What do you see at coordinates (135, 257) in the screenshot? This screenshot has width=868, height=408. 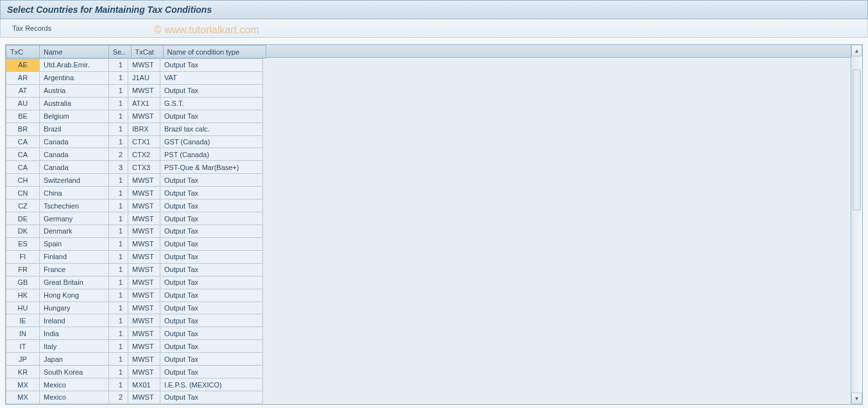 I see `table-row: FIFinland1MWSTOutput Tax` at bounding box center [135, 257].